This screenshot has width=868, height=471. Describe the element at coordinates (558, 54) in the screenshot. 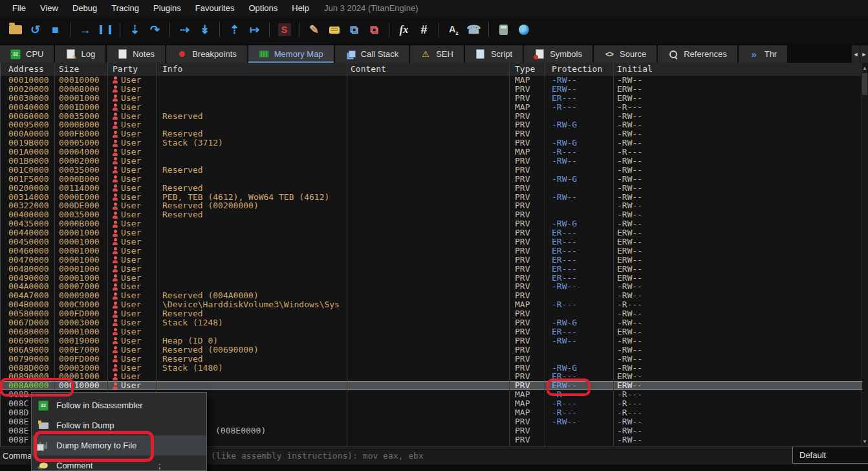

I see `tab-symbols: Symbols` at that location.